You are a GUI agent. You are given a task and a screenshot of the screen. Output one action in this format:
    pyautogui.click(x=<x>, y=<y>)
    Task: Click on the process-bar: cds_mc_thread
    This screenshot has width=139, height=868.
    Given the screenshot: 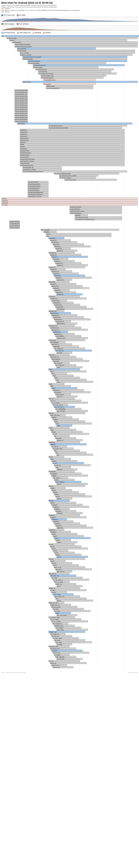 What is the action you would take?
    pyautogui.click(x=65, y=619)
    